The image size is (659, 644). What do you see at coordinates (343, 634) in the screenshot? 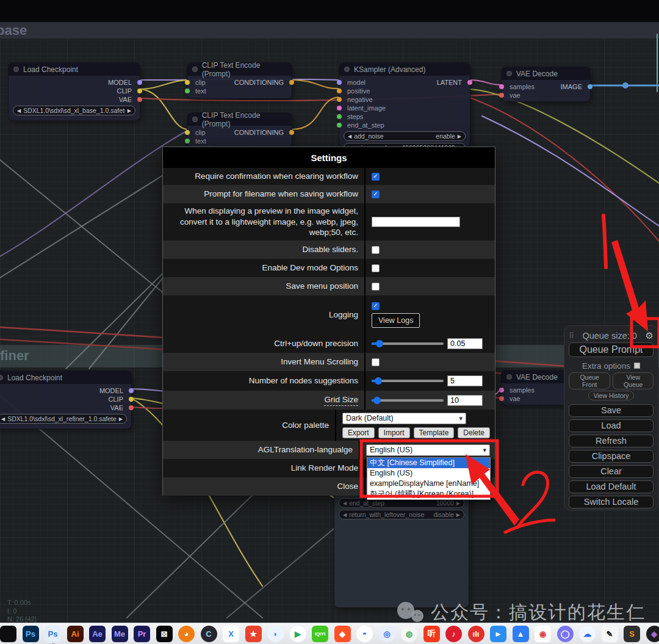
I see `taskbar-icon: ◆` at bounding box center [343, 634].